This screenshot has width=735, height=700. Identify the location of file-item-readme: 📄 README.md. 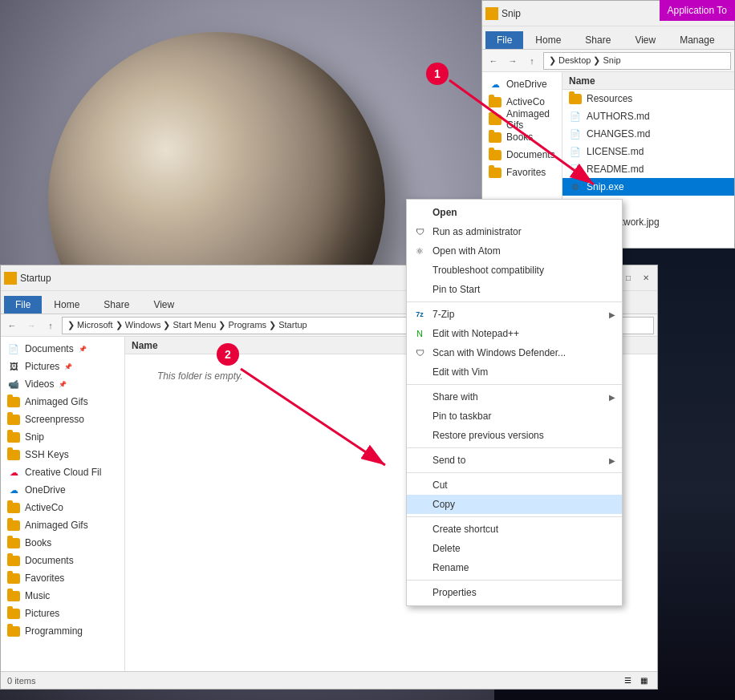
(648, 169).